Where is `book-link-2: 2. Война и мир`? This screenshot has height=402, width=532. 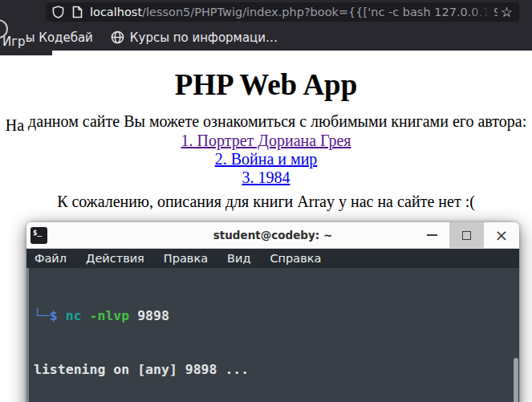 book-link-2: 2. Война и мир is located at coordinates (266, 159).